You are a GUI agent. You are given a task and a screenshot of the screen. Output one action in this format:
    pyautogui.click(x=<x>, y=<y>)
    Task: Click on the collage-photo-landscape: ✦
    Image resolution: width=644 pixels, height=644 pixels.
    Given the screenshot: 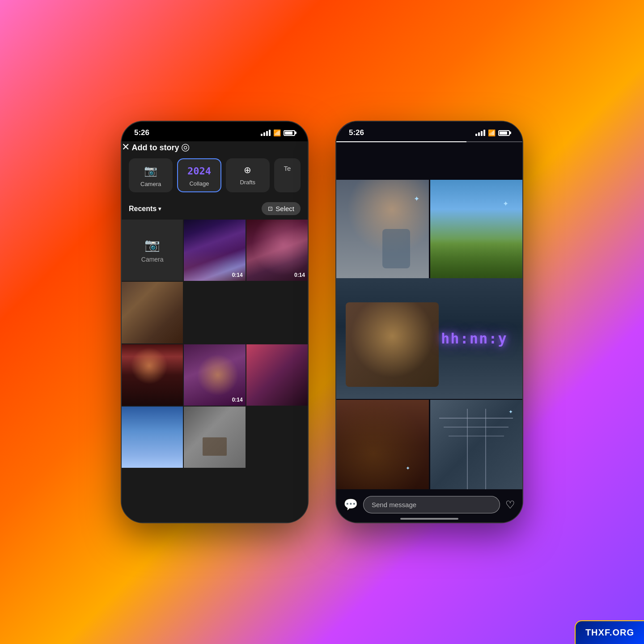 What is the action you would take?
    pyautogui.click(x=477, y=229)
    